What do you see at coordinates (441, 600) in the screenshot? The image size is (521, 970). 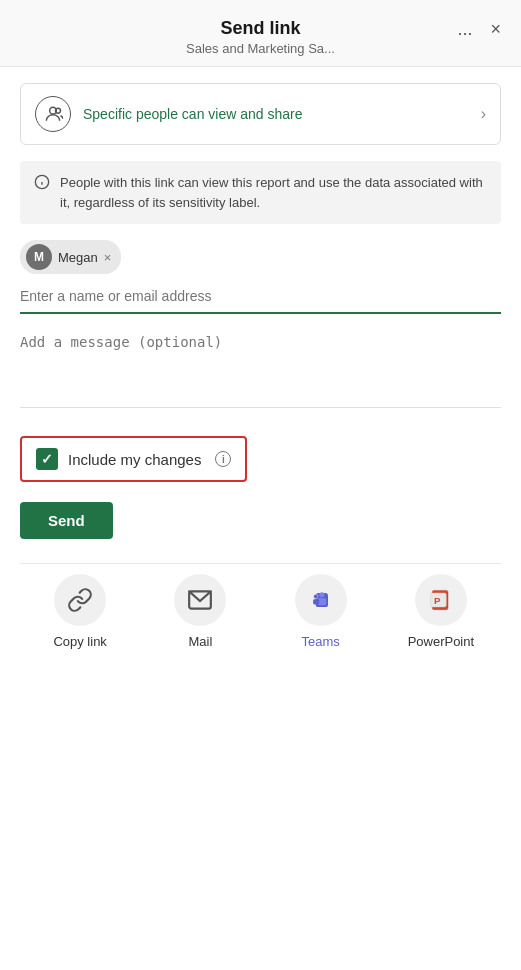 I see `powerpoint-icon-container: P` at bounding box center [441, 600].